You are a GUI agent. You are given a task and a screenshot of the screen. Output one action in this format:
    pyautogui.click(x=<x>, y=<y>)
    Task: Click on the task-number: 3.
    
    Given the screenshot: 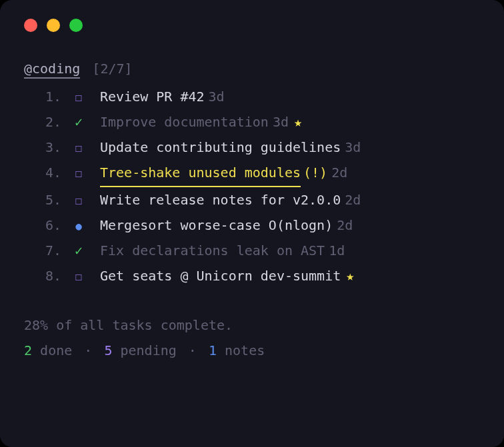 What is the action you would take?
    pyautogui.click(x=43, y=147)
    